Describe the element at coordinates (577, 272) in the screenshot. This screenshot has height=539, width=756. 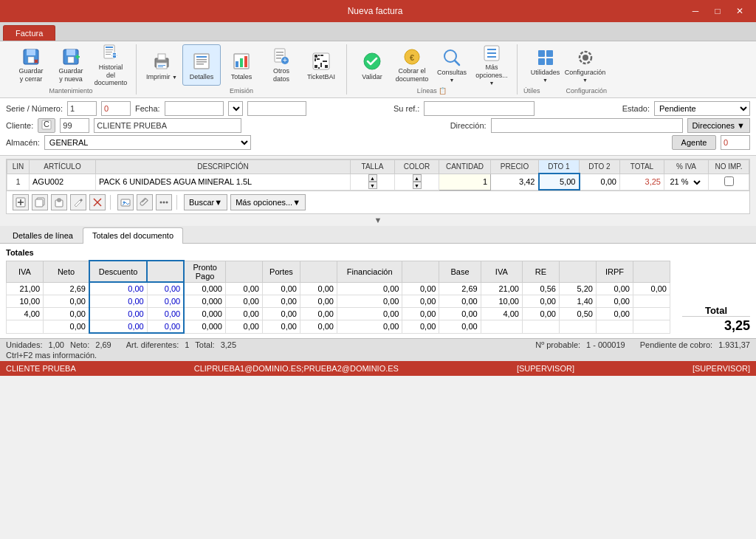
I see `th-re2` at that location.